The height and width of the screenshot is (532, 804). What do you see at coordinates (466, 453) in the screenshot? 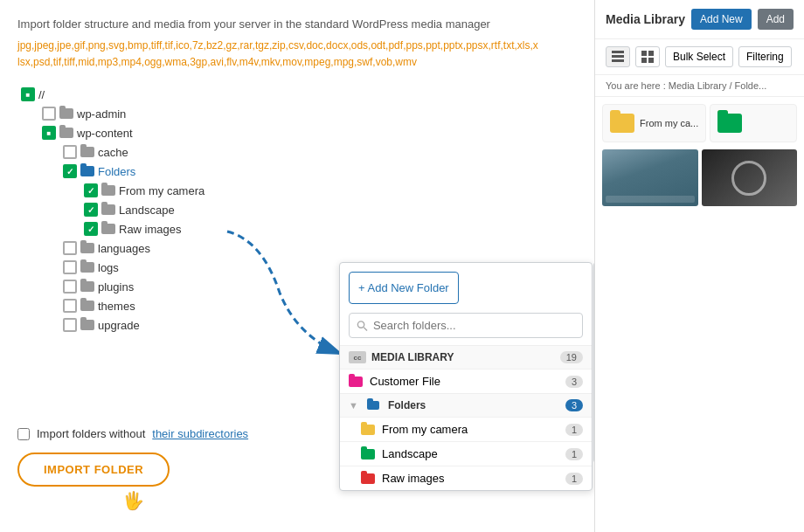
I see `folder-item-landscape-panel: Landscape 1` at bounding box center [466, 453].